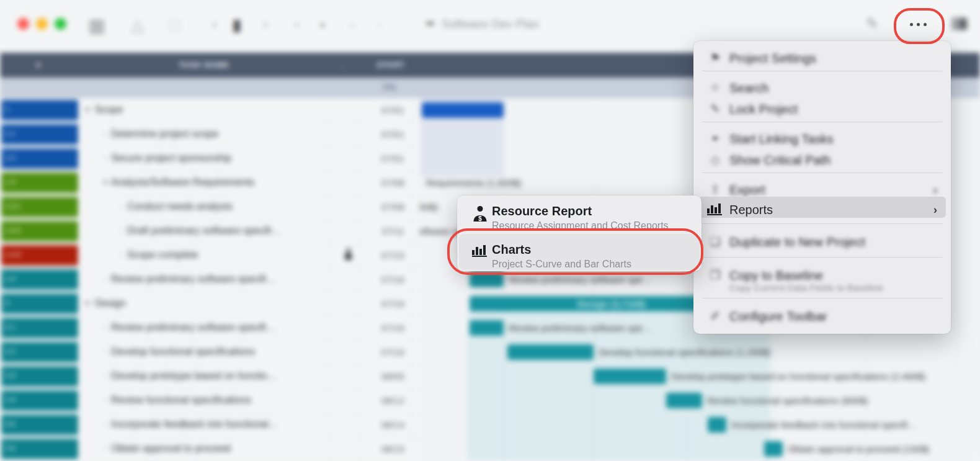 This screenshot has width=980, height=461. I want to click on minimize-button, so click(42, 24).